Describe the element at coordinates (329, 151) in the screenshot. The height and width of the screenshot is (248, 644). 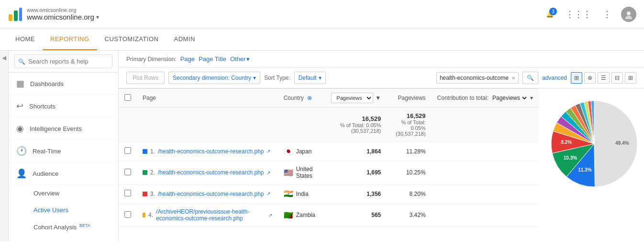
I see `table-row: 1. /health-economics-outcome-research.ph…` at that location.